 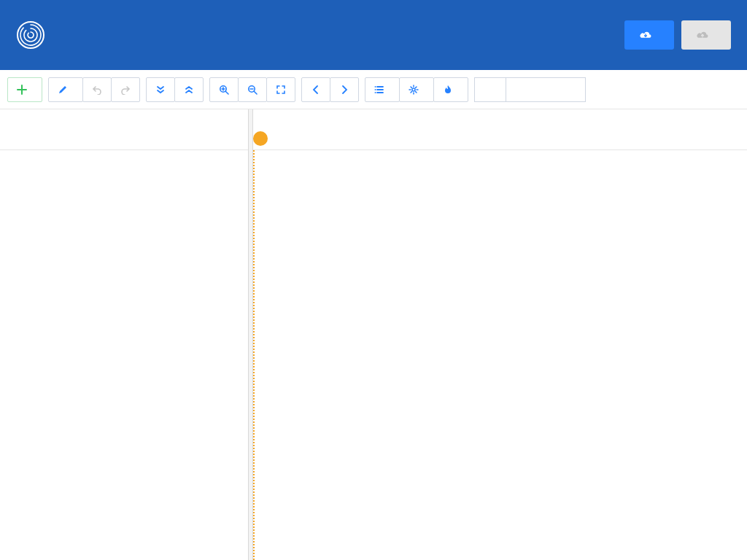 I want to click on create-button, so click(x=25, y=90).